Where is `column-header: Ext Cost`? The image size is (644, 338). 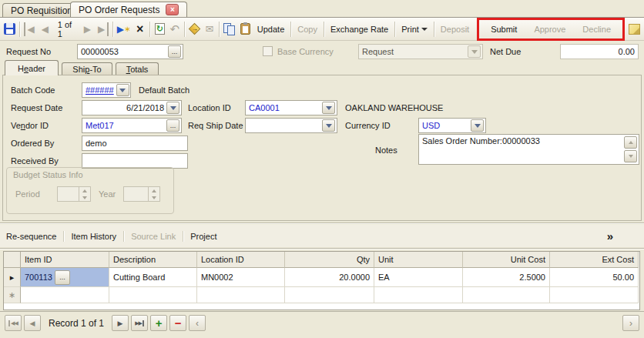 column-header: Ext Cost is located at coordinates (595, 260).